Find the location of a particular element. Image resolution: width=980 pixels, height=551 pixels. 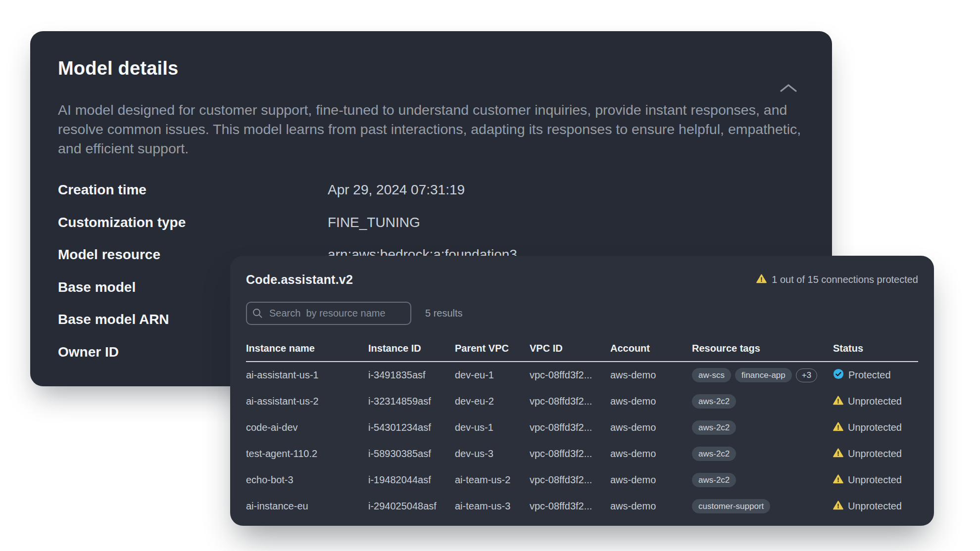

connections-header: Code.assistant.v2 1 out of 15 connection… is located at coordinates (582, 280).